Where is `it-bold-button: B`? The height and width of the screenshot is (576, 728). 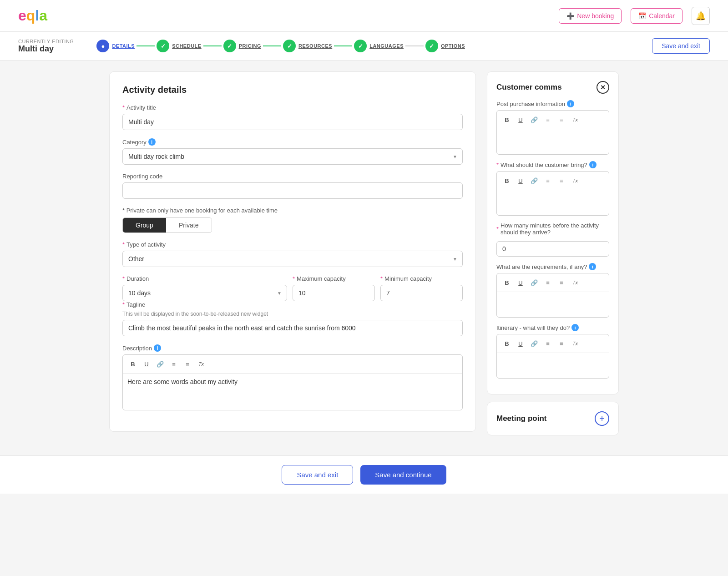 it-bold-button: B is located at coordinates (507, 344).